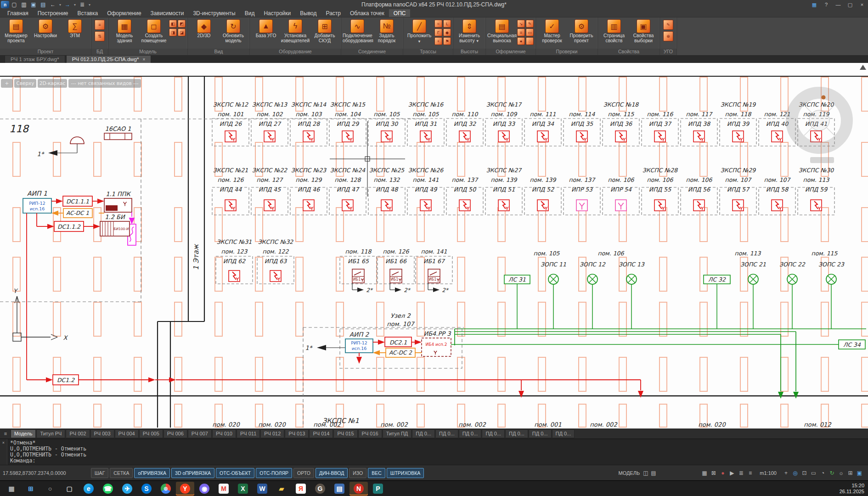 This screenshot has width=868, height=496. What do you see at coordinates (266, 29) in the screenshot?
I see `ugo-base-button: ▲База УГО` at bounding box center [266, 29].